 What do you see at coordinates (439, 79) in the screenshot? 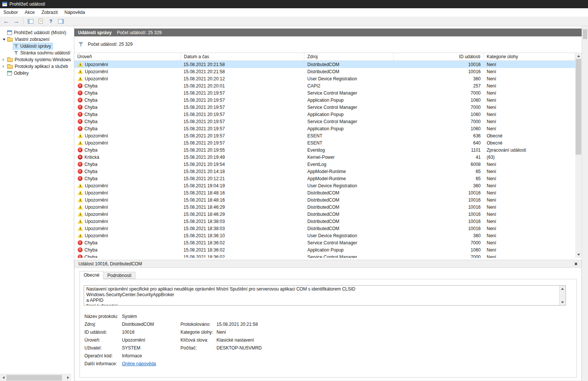
I see `cell-event-id: 360` at bounding box center [439, 79].